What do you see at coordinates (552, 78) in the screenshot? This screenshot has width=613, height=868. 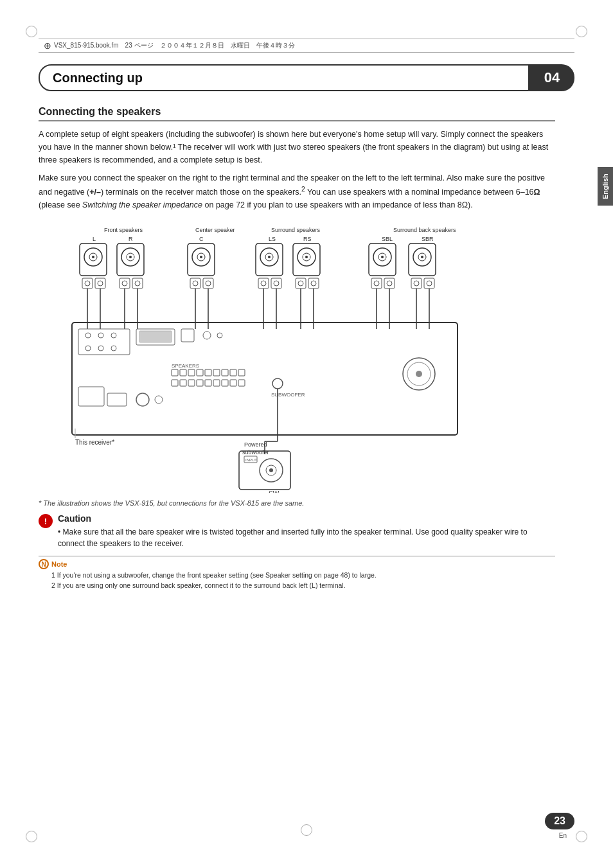 I see `chapter-number: 04` at bounding box center [552, 78].